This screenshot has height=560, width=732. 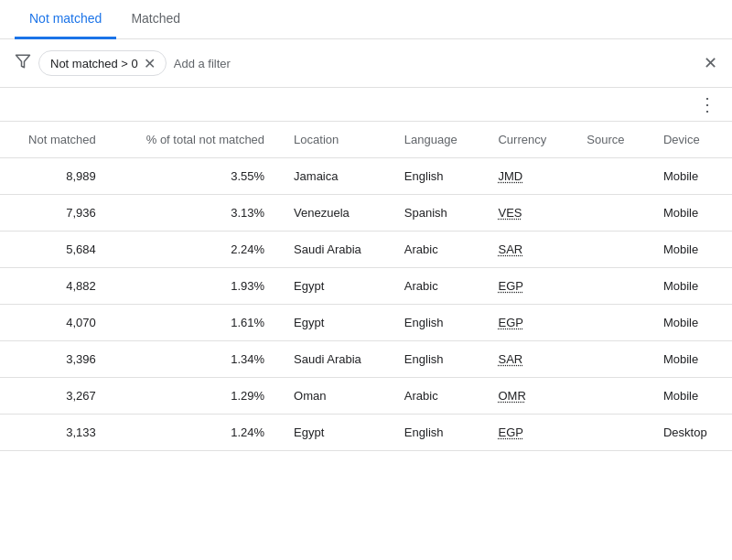 What do you see at coordinates (437, 213) in the screenshot?
I see `cell-language: Spanish` at bounding box center [437, 213].